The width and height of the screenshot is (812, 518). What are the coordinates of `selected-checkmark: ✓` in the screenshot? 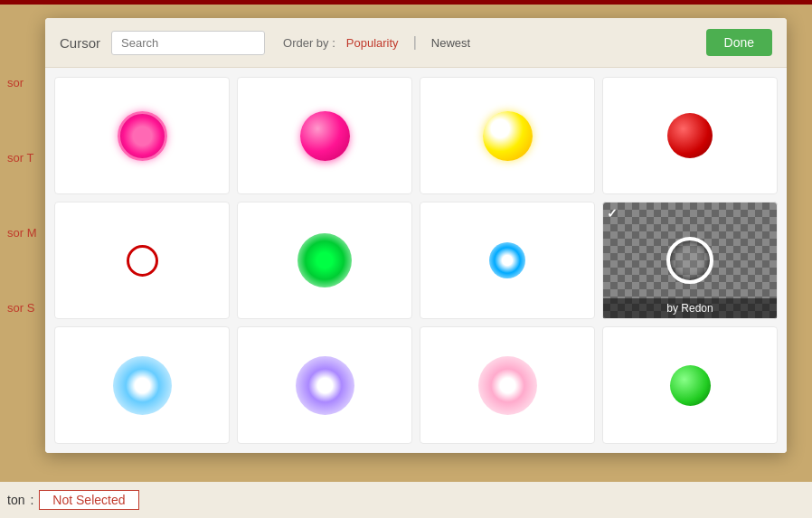 It's located at (612, 213).